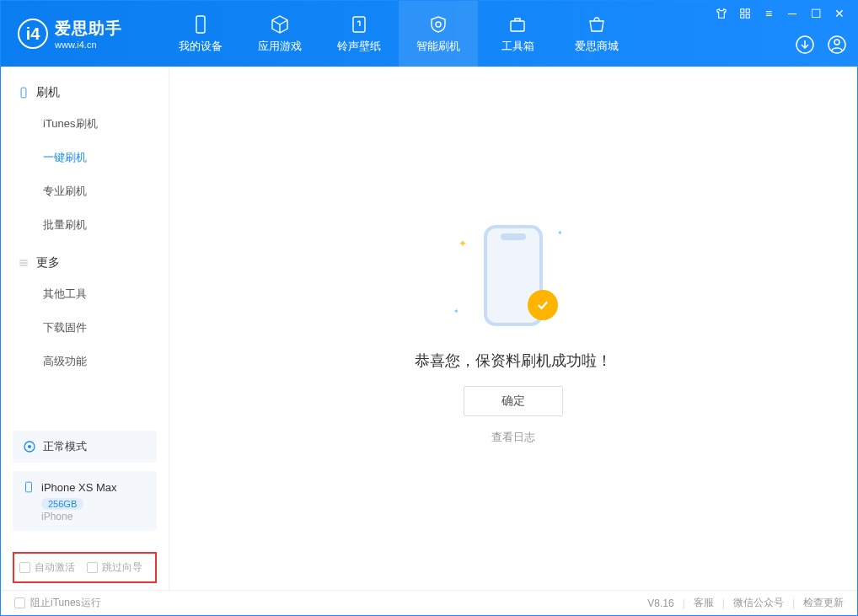  I want to click on highlighted-options-box: 自动激活 跳过向导, so click(84, 568).